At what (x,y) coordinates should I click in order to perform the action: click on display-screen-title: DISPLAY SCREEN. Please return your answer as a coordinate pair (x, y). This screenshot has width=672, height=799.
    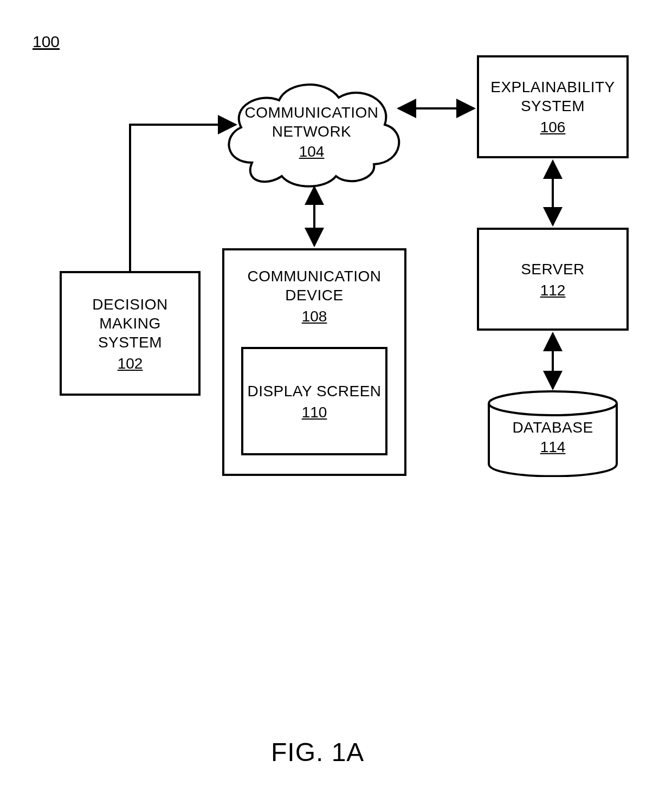
    Looking at the image, I should click on (314, 391).